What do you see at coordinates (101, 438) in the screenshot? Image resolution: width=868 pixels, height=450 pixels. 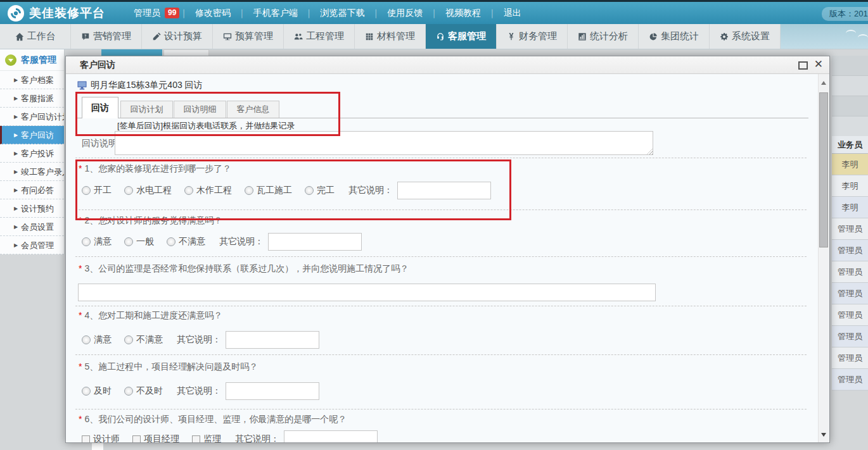 I see `checkbox-option-设计师: 设计师` at bounding box center [101, 438].